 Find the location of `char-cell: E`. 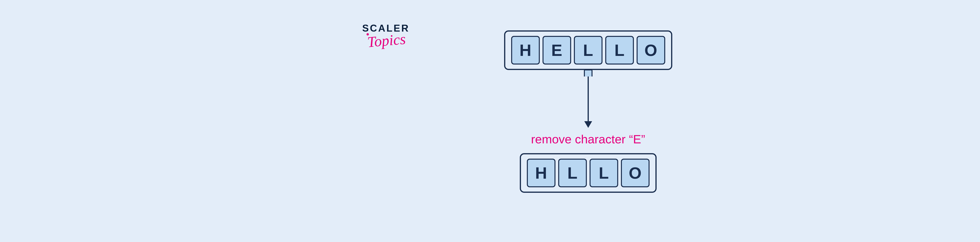

char-cell: E is located at coordinates (557, 50).